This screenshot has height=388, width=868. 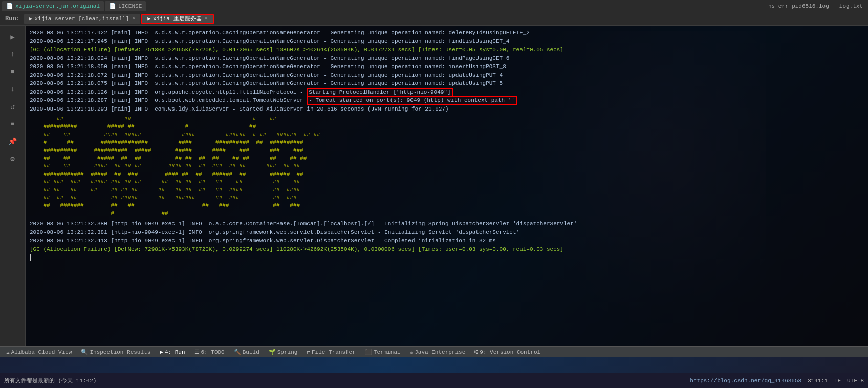 I want to click on soft-wrap-icon: ≡, so click(x=13, y=124).